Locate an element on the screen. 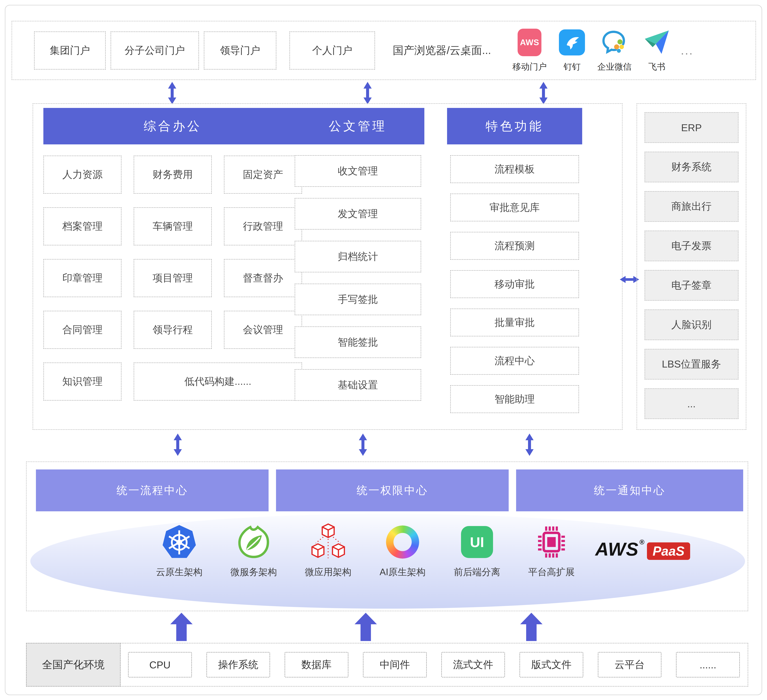 Image resolution: width=767 pixels, height=700 pixels. service-box: 财务系统 is located at coordinates (692, 167).